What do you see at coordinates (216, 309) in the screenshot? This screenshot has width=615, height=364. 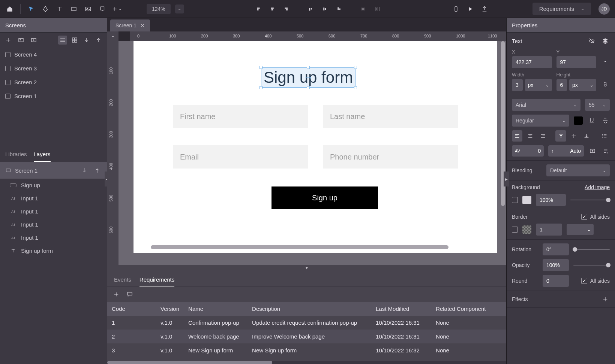 I see `col-name: Name` at bounding box center [216, 309].